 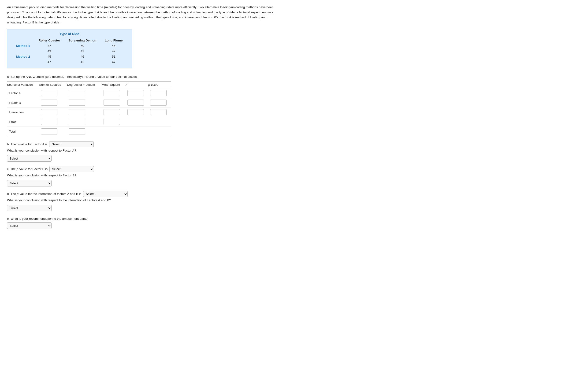 What do you see at coordinates (29, 183) in the screenshot?
I see `q-c-conclusion-select: Select` at bounding box center [29, 183].